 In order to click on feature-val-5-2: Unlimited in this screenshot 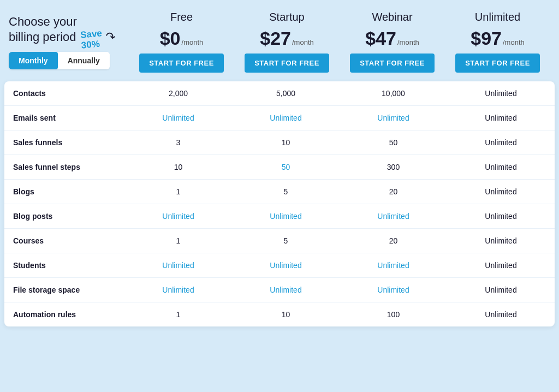, I will do `click(393, 216)`.